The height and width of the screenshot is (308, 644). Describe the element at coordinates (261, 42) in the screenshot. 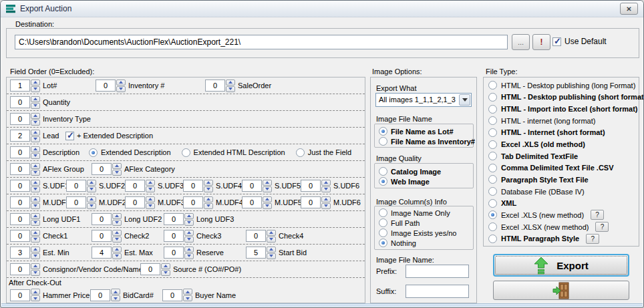

I see `destination-path-input` at that location.